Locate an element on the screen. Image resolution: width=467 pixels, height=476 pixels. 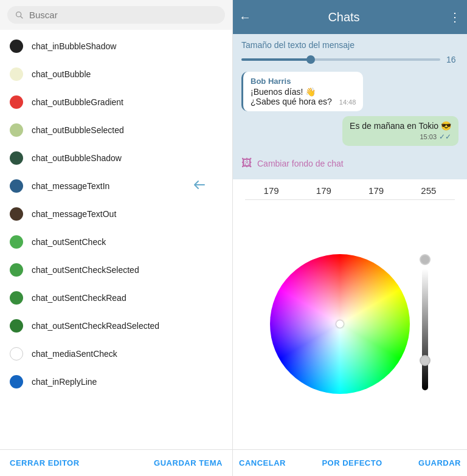
theme-item-label: chat_inBubbleShadow is located at coordinates (74, 46).